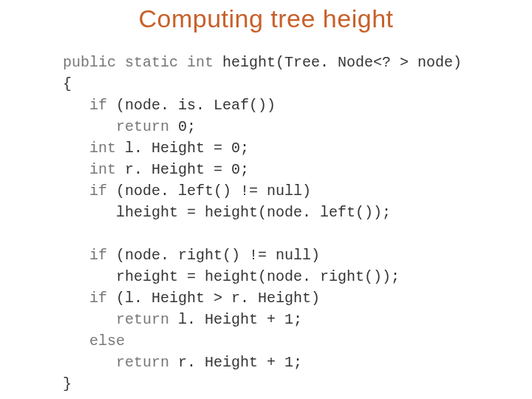 The width and height of the screenshot is (532, 399). What do you see at coordinates (218, 299) in the screenshot?
I see `code-text: (l. Height > r. Height)` at bounding box center [218, 299].